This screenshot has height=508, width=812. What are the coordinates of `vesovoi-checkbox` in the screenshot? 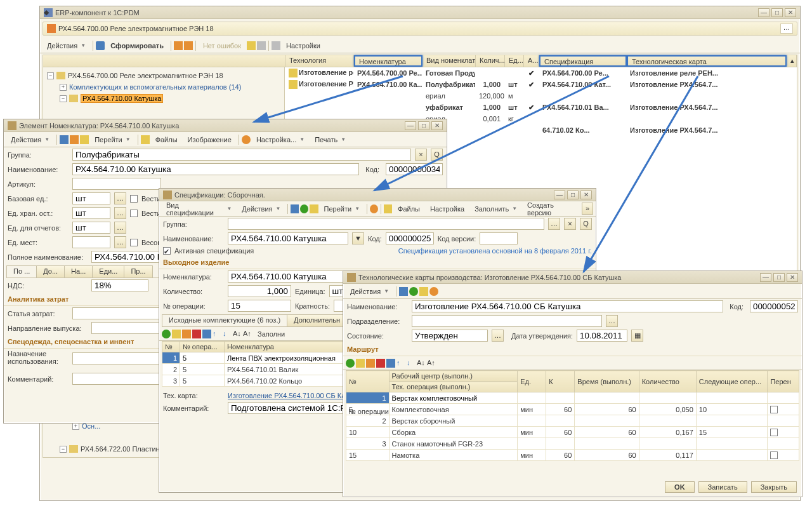 It's located at (134, 243).